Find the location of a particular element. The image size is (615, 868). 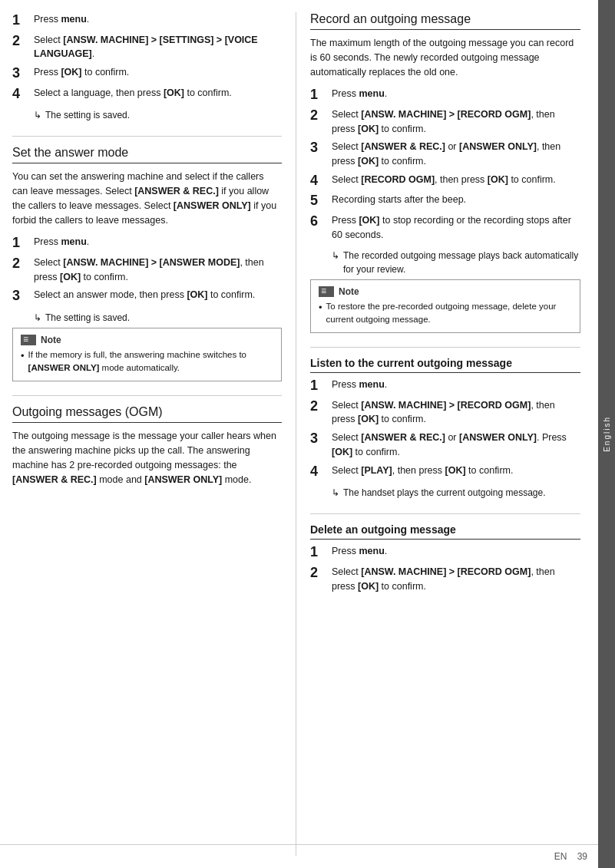

section-voice-language: 1 Press menu. 2 Select [ANSW. MACHINE] >… is located at coordinates (147, 68).